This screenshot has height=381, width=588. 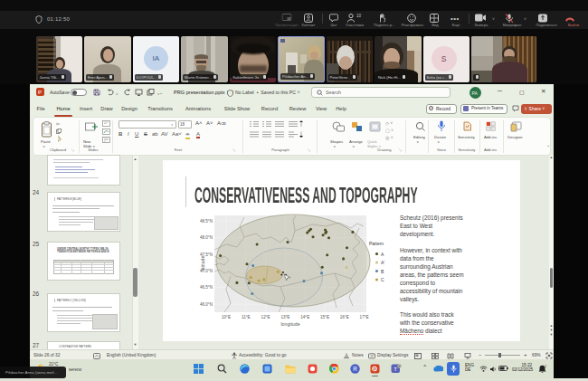 What do you see at coordinates (305, 317) in the screenshot?
I see `svg-text: 14°E` at bounding box center [305, 317].